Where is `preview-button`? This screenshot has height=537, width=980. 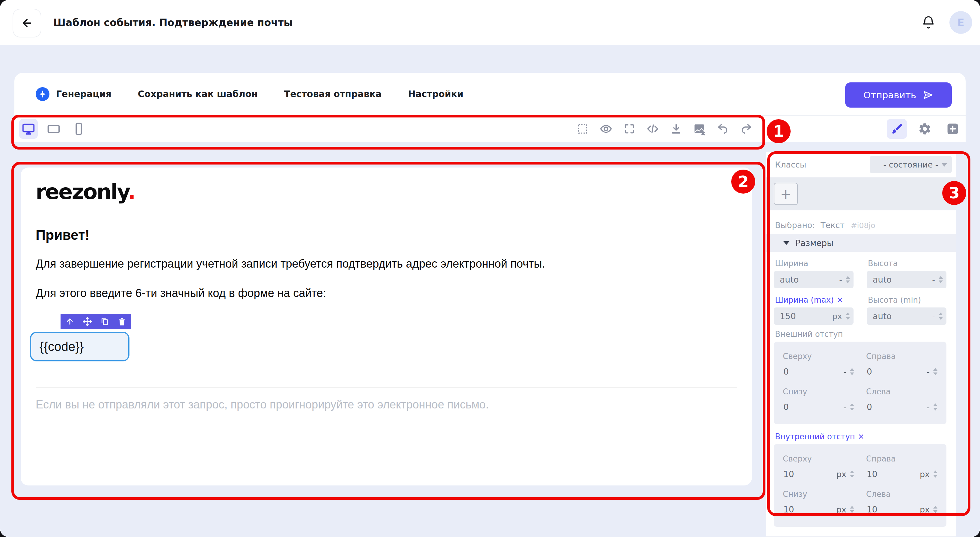 preview-button is located at coordinates (606, 129).